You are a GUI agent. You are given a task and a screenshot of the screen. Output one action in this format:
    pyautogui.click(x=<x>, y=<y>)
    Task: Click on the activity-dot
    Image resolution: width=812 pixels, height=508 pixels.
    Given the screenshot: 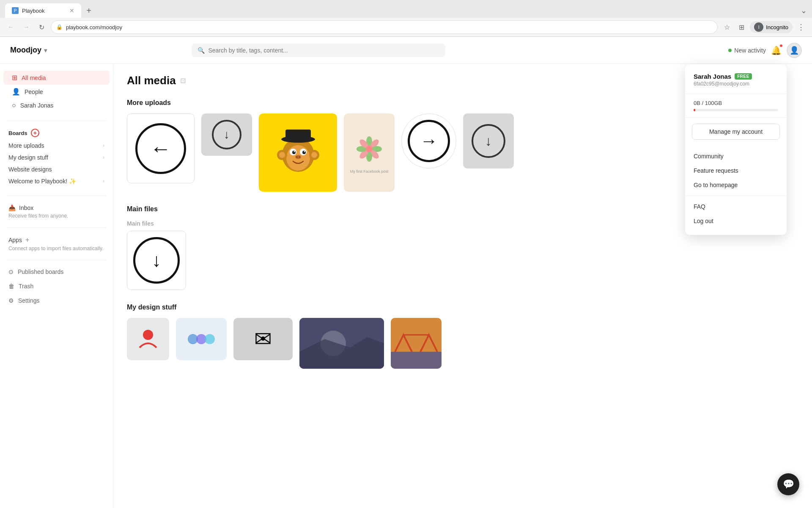 What is the action you would take?
    pyautogui.click(x=730, y=50)
    